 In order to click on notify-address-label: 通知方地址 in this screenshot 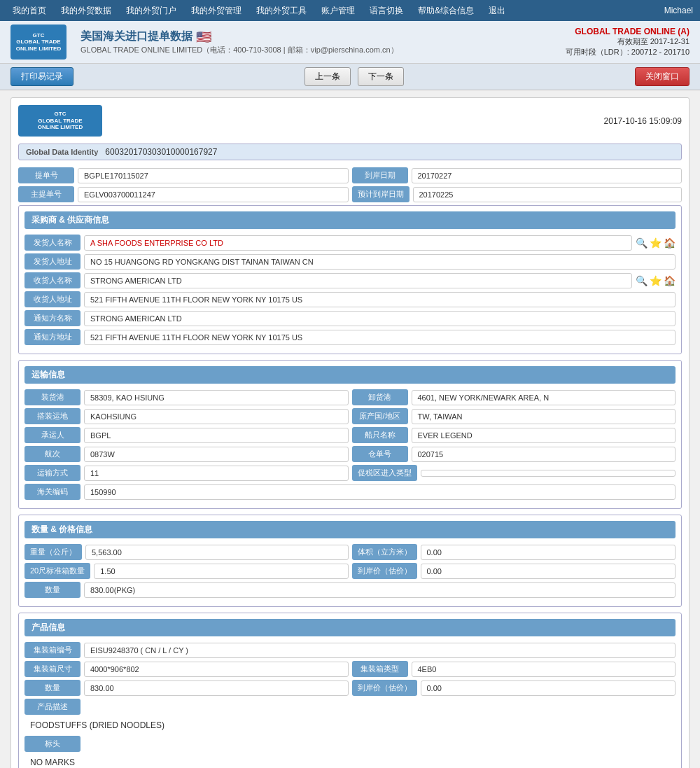, I will do `click(52, 337)`.